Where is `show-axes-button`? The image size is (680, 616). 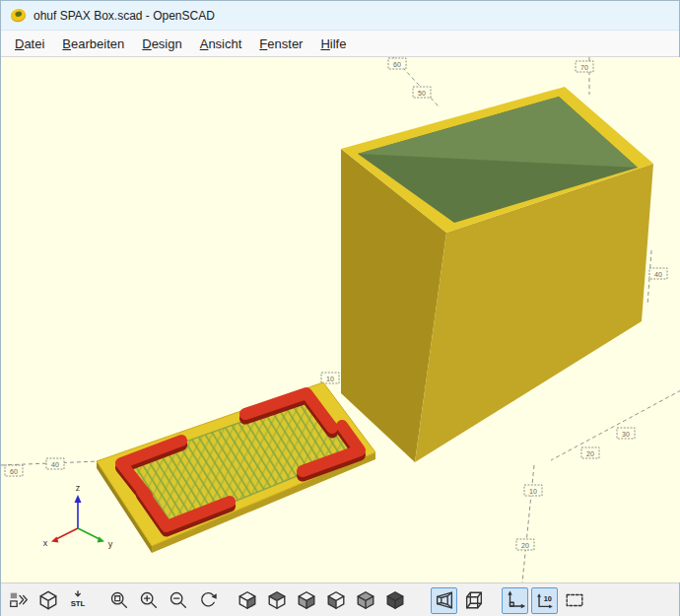 show-axes-button is located at coordinates (514, 601).